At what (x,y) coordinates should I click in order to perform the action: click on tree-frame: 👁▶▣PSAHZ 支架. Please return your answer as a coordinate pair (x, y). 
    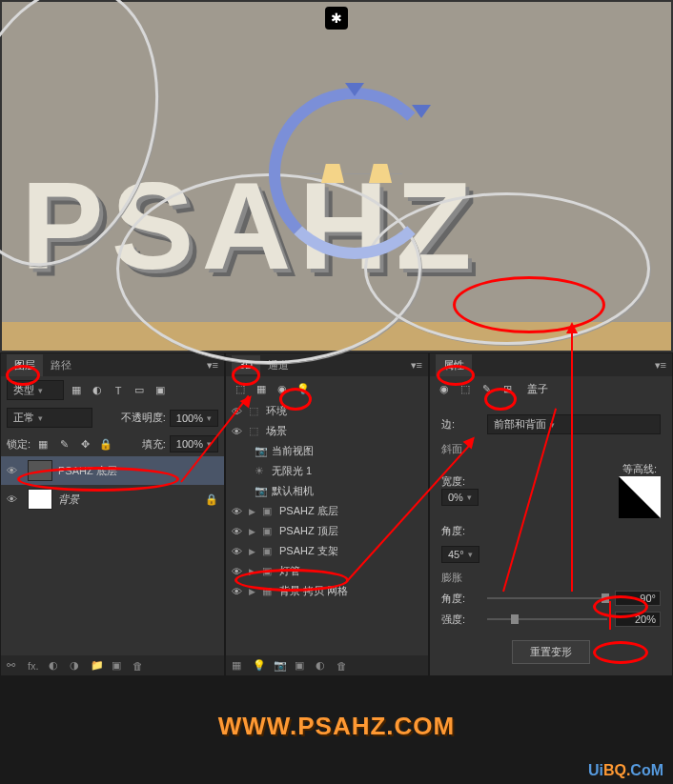
    Looking at the image, I should click on (327, 551).